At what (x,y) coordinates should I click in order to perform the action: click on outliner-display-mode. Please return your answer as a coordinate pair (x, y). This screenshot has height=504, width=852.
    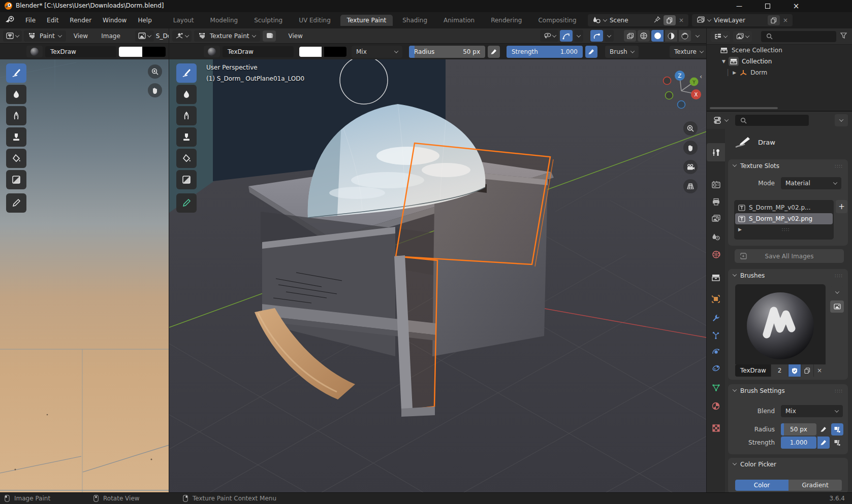
    Looking at the image, I should click on (743, 37).